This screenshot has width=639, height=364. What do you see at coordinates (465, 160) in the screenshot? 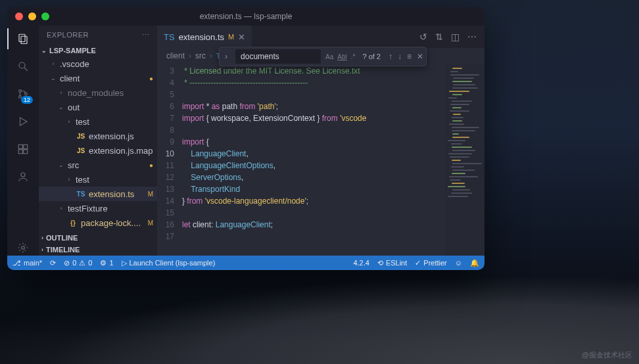
I see `minimap` at bounding box center [465, 160].